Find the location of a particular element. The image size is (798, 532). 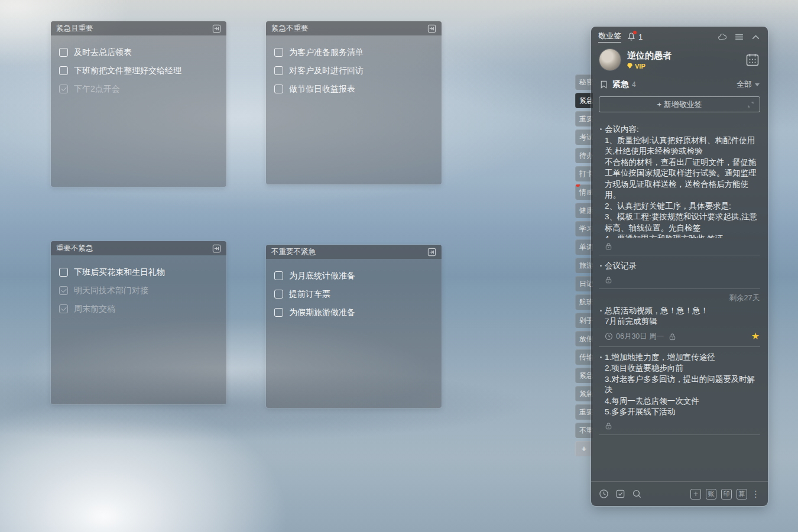

side-tab: 单词 is located at coordinates (584, 247).